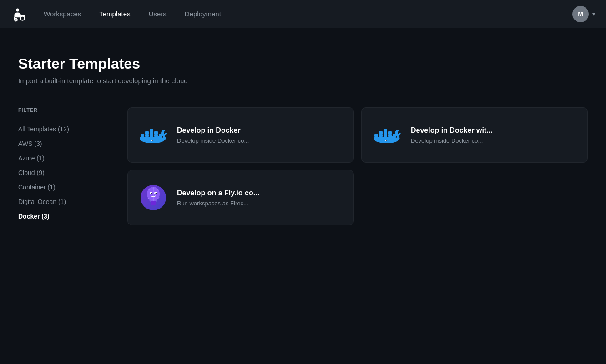 Image resolution: width=606 pixels, height=364 pixels. What do you see at coordinates (157, 14) in the screenshot?
I see `nav-users: Users` at bounding box center [157, 14].